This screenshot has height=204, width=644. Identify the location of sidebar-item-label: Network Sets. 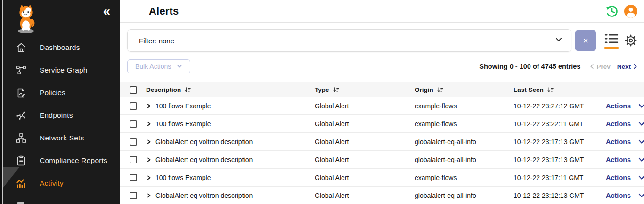
(62, 138).